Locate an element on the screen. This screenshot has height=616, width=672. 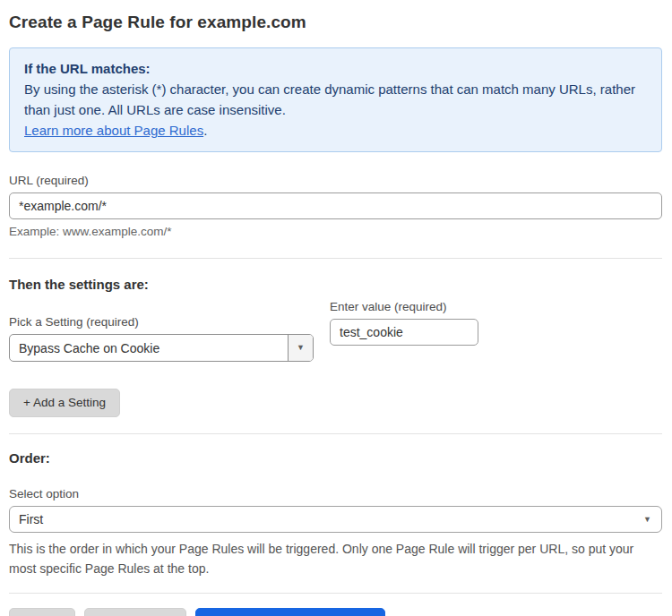
url-example-helper: Example: www.example.com/* is located at coordinates (335, 231).